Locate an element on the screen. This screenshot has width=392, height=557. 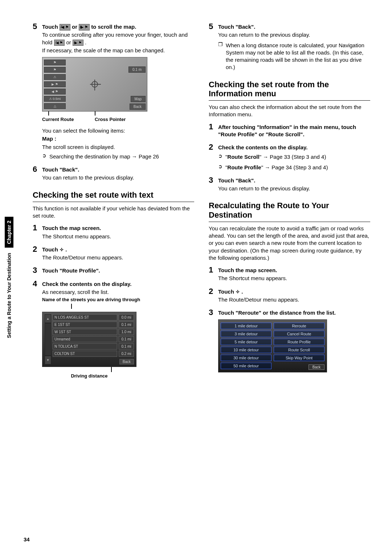
map-warn-button: ⚠ is located at coordinates (55, 77).